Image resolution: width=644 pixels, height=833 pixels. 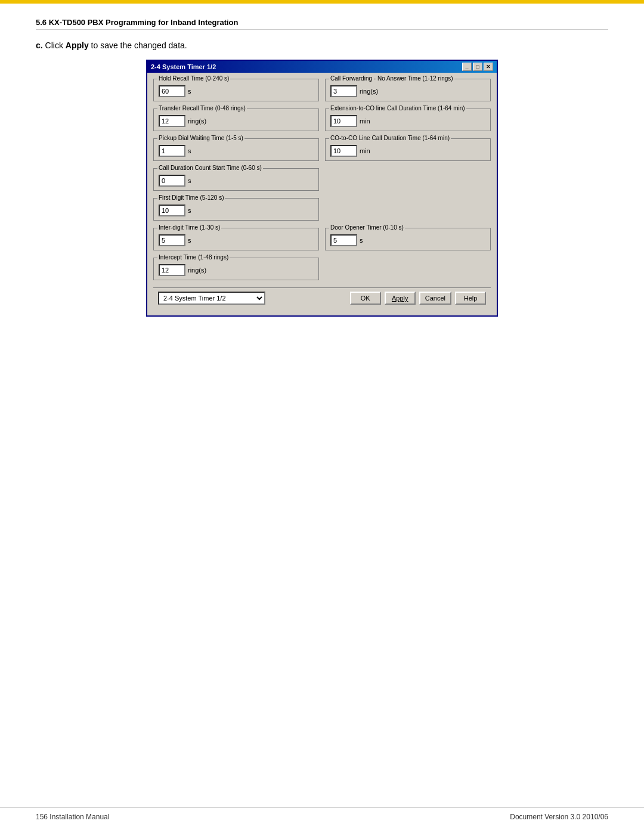 I want to click on row-4: Call Duration Count Start Time (0-60 s) …, so click(x=322, y=181).